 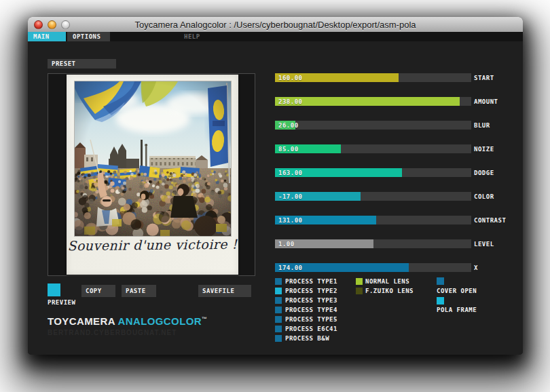 What do you see at coordinates (81, 64) in the screenshot?
I see `preset-button: PRESET` at bounding box center [81, 64].